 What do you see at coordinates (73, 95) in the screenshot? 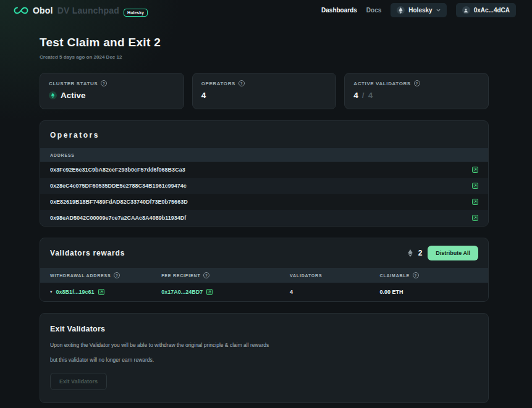
I see `cluster-status-value: Active` at bounding box center [73, 95].